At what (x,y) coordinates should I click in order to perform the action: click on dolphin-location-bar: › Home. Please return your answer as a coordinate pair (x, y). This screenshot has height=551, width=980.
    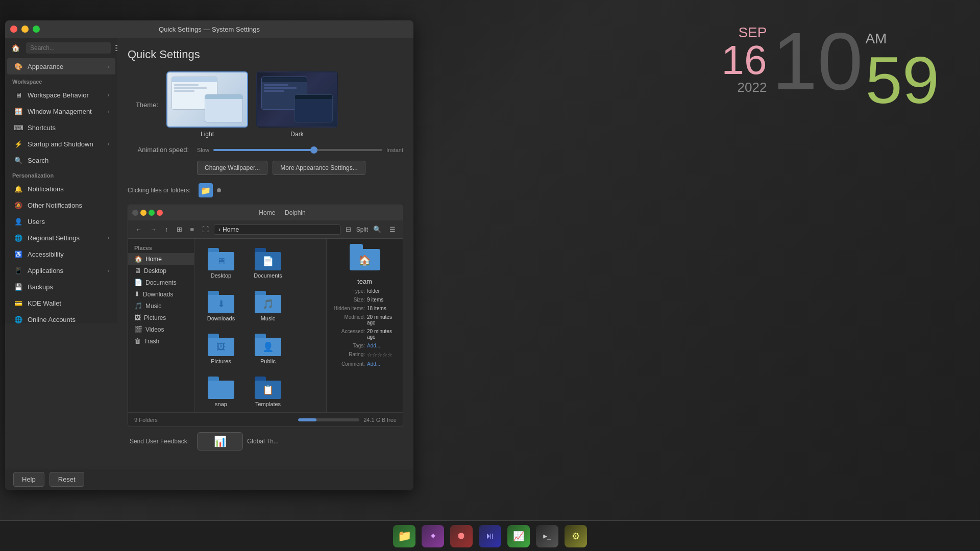
    Looking at the image, I should click on (277, 230).